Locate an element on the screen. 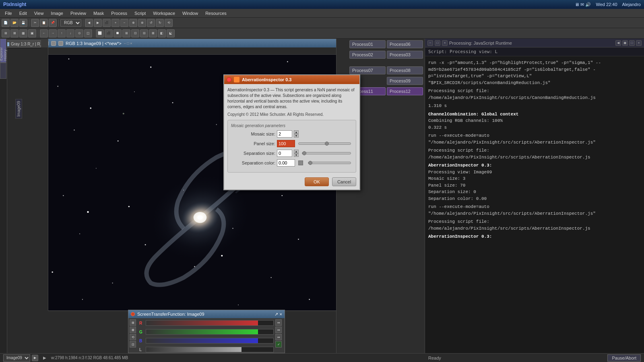 The height and width of the screenshot is (362, 644). tb2-btn19: ⬕ is located at coordinates (171, 33).